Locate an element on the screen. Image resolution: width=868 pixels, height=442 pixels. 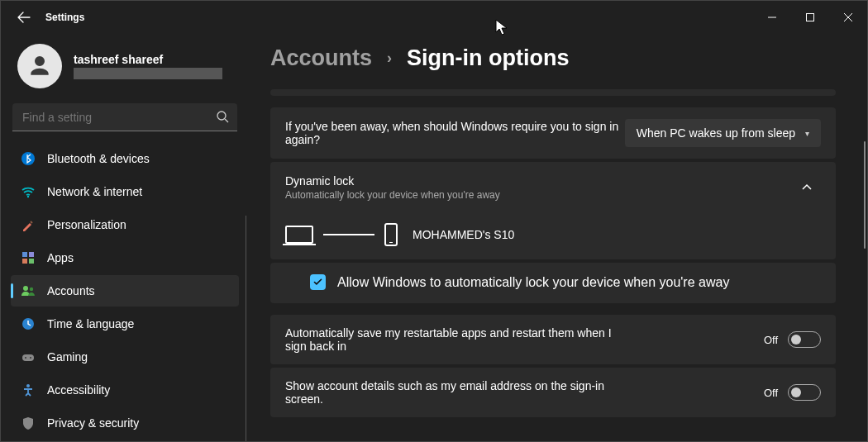
time-icon is located at coordinates (28, 324).